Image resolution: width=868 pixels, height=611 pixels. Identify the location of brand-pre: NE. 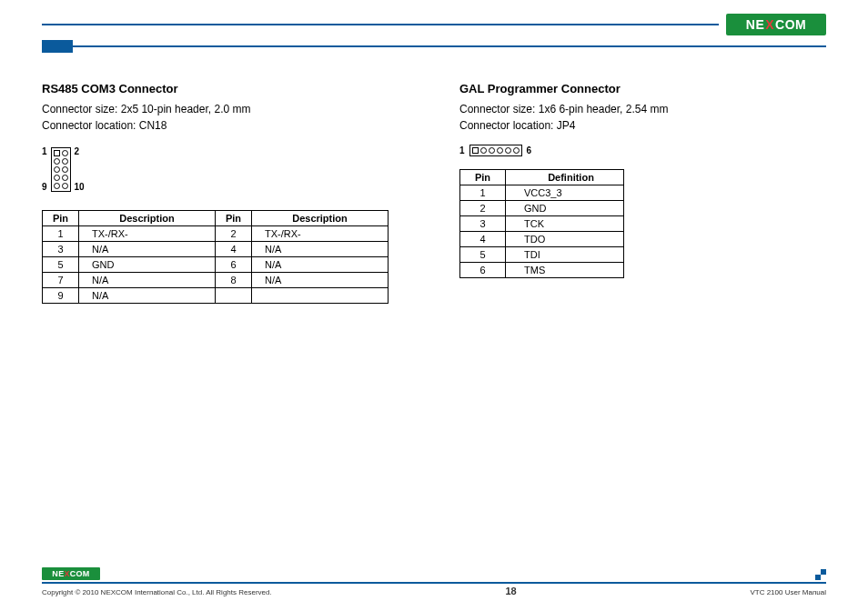
(755, 25).